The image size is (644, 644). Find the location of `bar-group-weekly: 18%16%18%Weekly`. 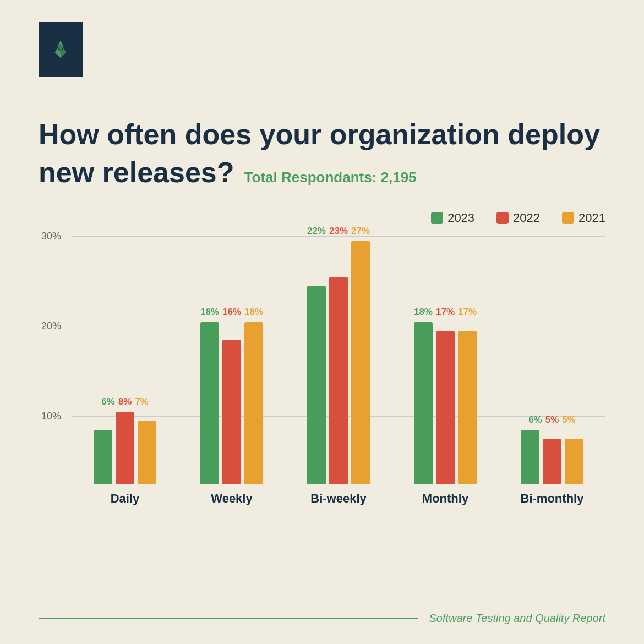

bar-group-weekly: 18%16%18%Weekly is located at coordinates (232, 406).